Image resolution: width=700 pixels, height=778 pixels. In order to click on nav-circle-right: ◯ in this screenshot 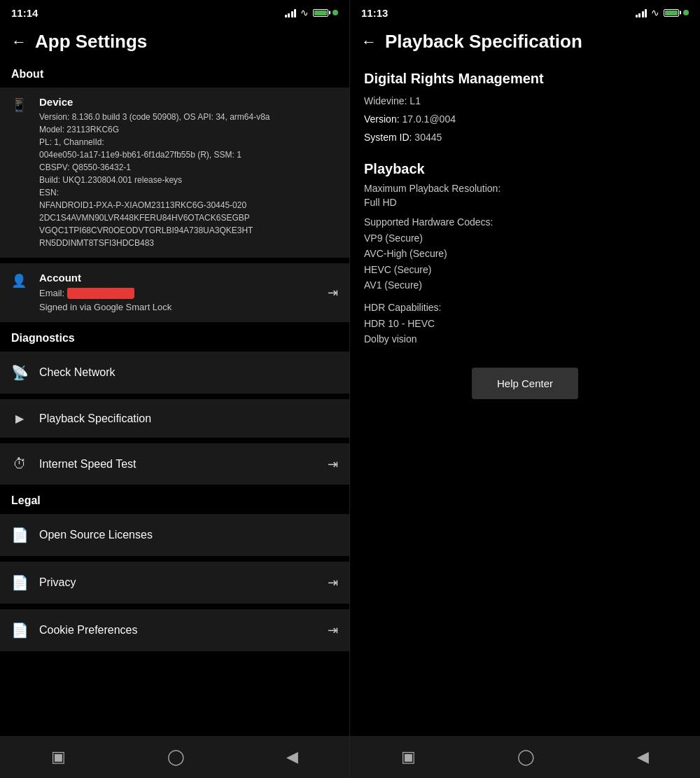, I will do `click(526, 757)`.